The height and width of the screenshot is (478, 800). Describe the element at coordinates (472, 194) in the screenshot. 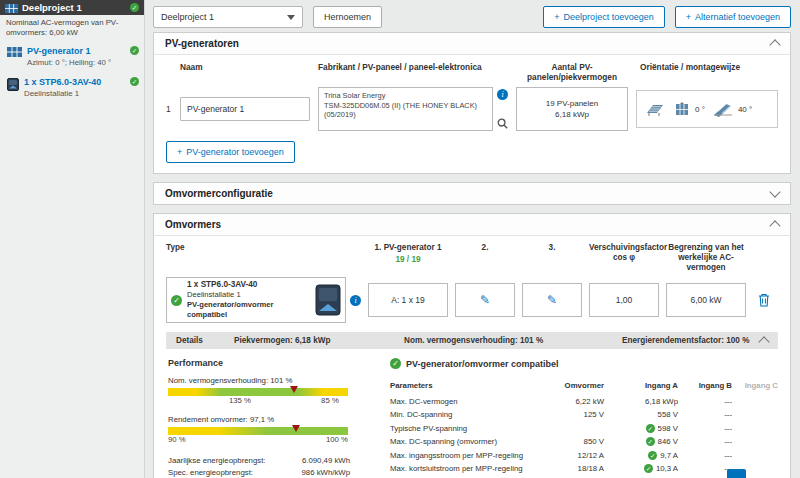

I see `inverter-config-header: Omvormerconfiguratie` at that location.